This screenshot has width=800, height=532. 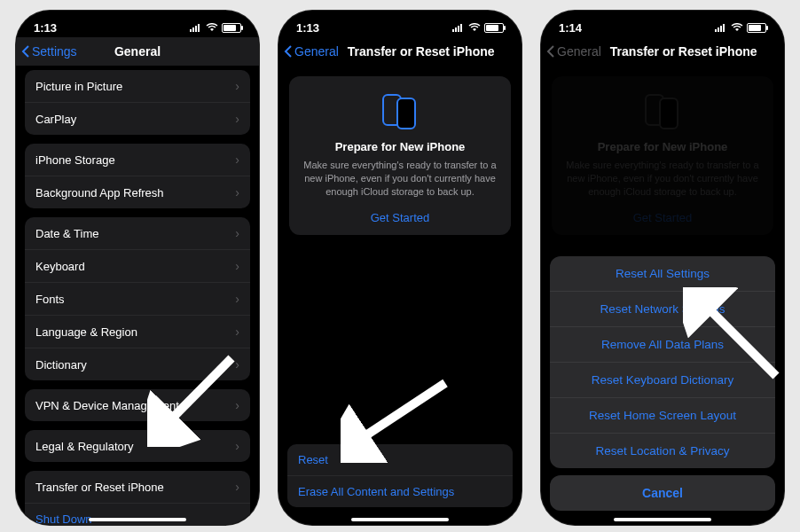 I want to click on row-label: Keyboard, so click(x=60, y=266).